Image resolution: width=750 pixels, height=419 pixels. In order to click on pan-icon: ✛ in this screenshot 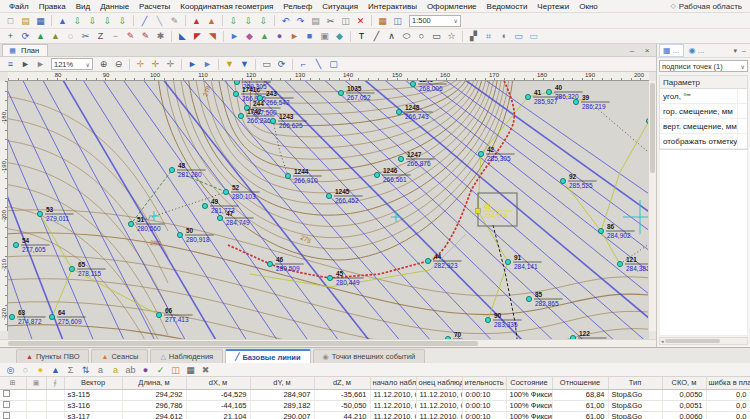, I will do `click(140, 64)`.